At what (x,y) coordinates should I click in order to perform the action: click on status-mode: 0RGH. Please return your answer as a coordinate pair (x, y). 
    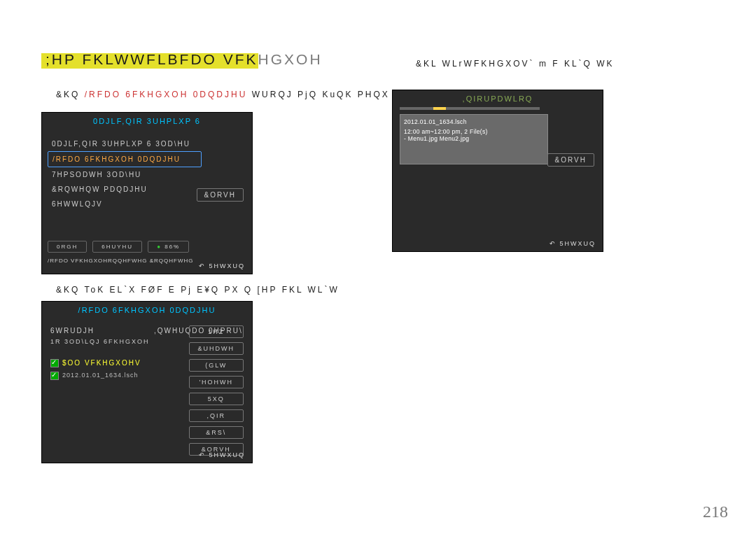
    Looking at the image, I should click on (67, 246).